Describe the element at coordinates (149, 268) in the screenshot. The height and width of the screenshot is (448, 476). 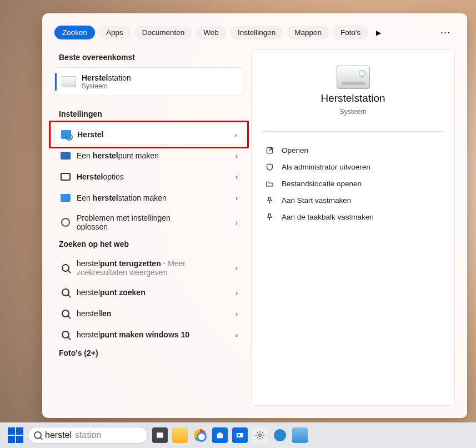
I see `web-result-1: herstelpunt terugzetten - Meer zoekresul…` at that location.